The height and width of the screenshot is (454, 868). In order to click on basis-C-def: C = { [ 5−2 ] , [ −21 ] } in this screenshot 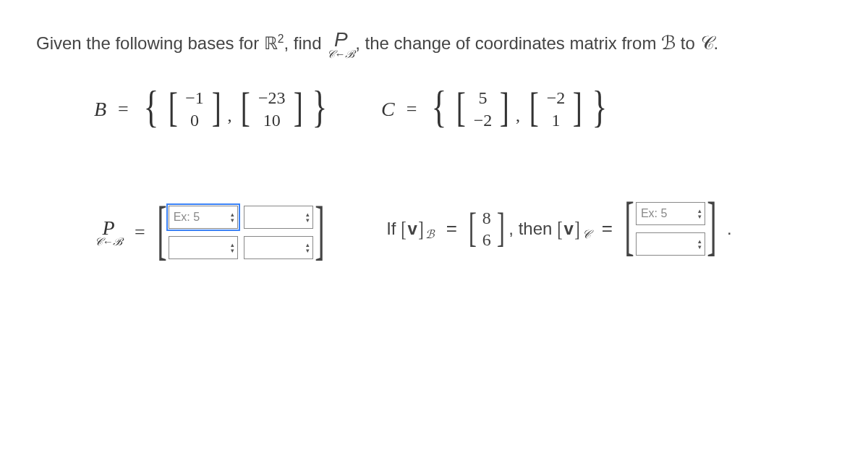, I will do `click(496, 109)`.